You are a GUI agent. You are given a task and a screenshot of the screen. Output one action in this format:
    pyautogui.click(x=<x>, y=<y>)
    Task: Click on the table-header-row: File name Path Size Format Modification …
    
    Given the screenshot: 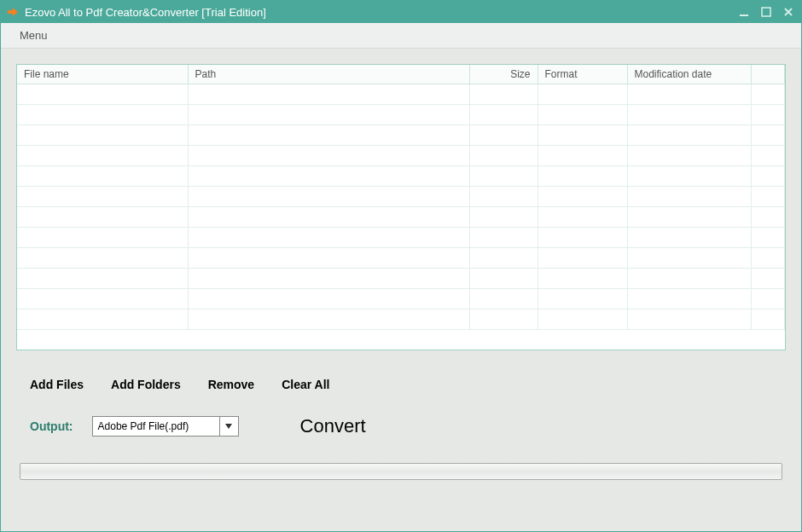 What is the action you would take?
    pyautogui.click(x=401, y=75)
    